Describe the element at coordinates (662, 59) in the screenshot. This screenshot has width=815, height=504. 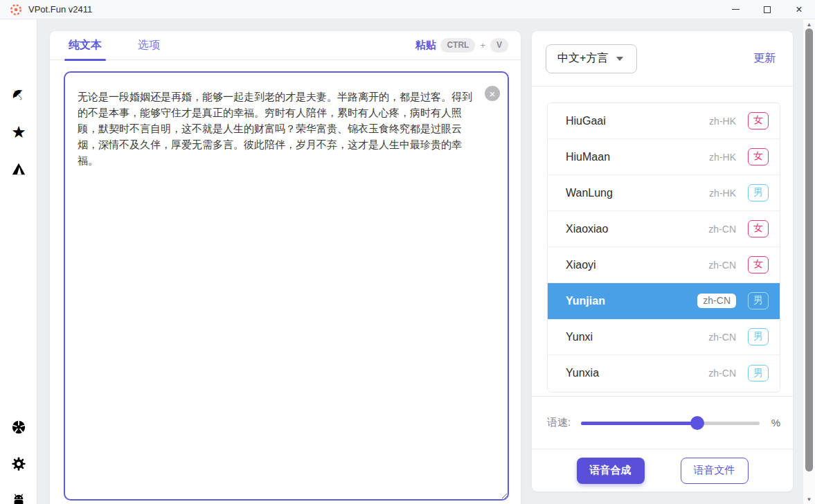
I see `voices-header: 中文+方言 更新` at that location.